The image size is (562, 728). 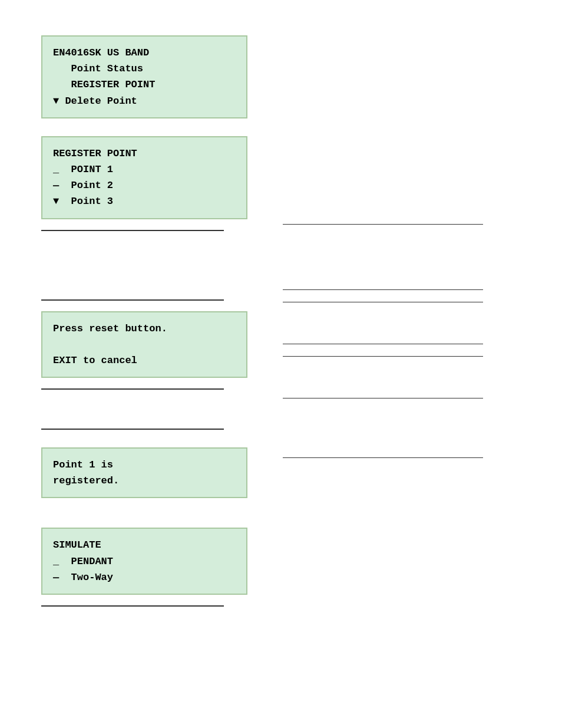 What do you see at coordinates (144, 481) in the screenshot?
I see `screen4-line2: registered.` at bounding box center [144, 481].